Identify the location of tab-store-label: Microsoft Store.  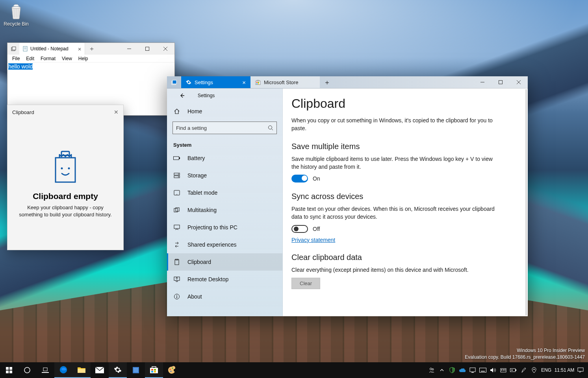
(281, 83).